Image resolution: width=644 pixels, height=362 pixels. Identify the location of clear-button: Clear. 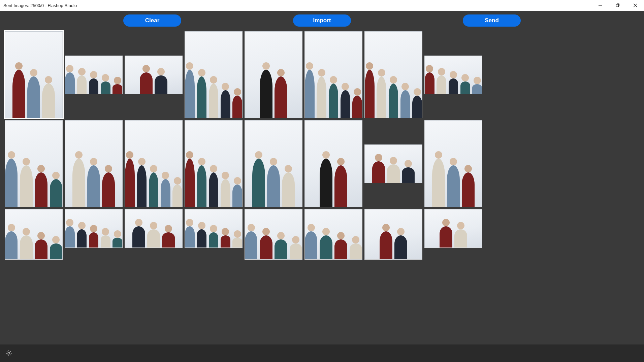
(152, 21).